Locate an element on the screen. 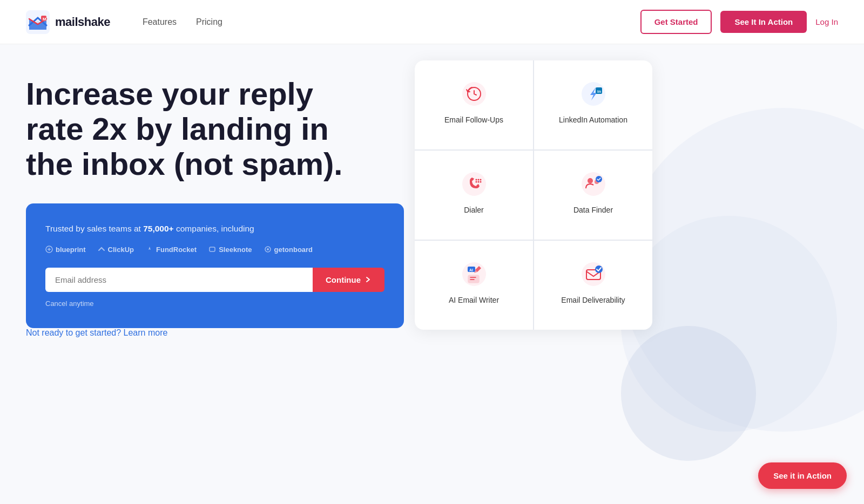 The image size is (864, 504). brand-logos: blueprint ClickUp FundRocket Sleeknote g… is located at coordinates (215, 249).